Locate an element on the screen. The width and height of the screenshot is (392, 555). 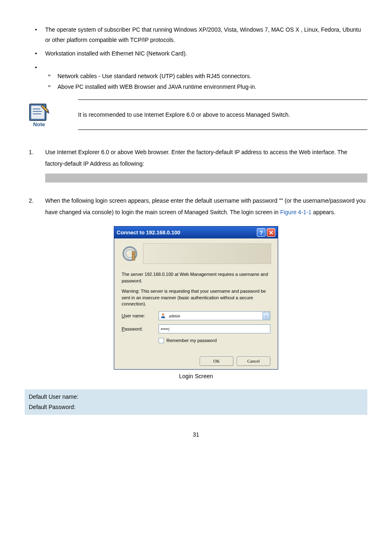
note-label: Note is located at coordinates (39, 124).